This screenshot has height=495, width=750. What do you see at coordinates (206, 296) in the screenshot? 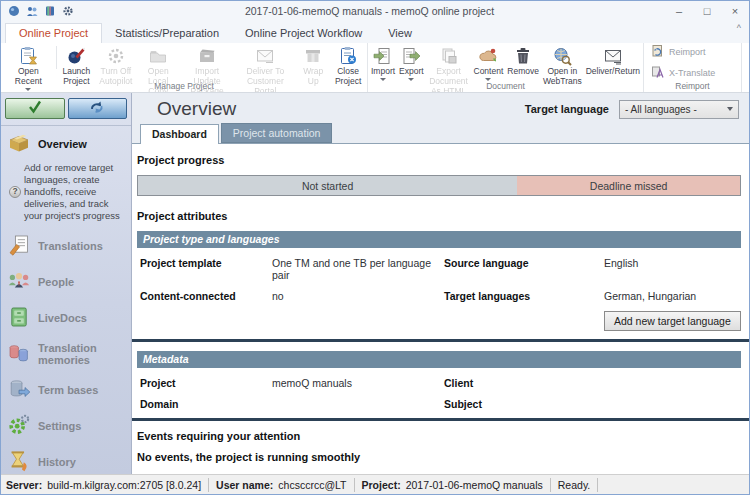
I see `field-label: Content-connected` at bounding box center [206, 296].